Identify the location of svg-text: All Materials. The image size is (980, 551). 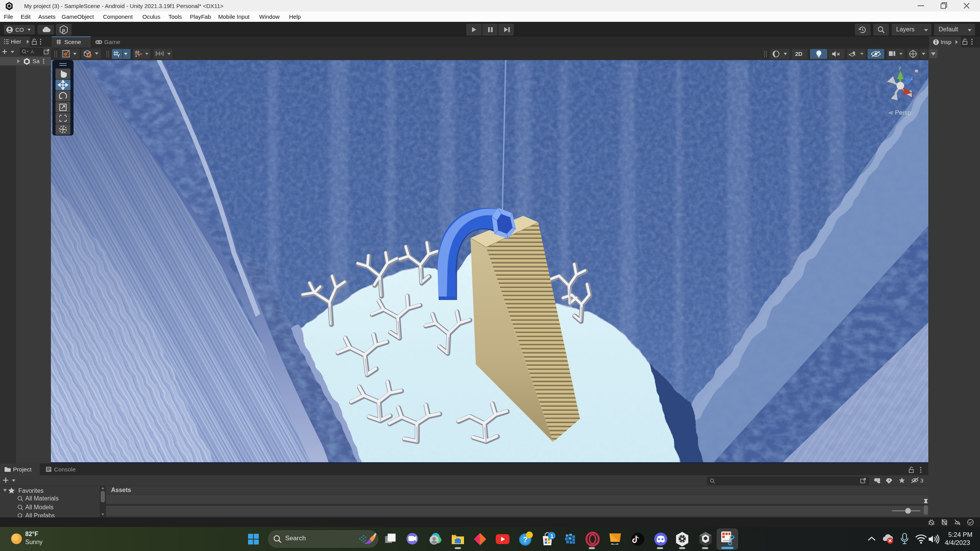
(42, 498).